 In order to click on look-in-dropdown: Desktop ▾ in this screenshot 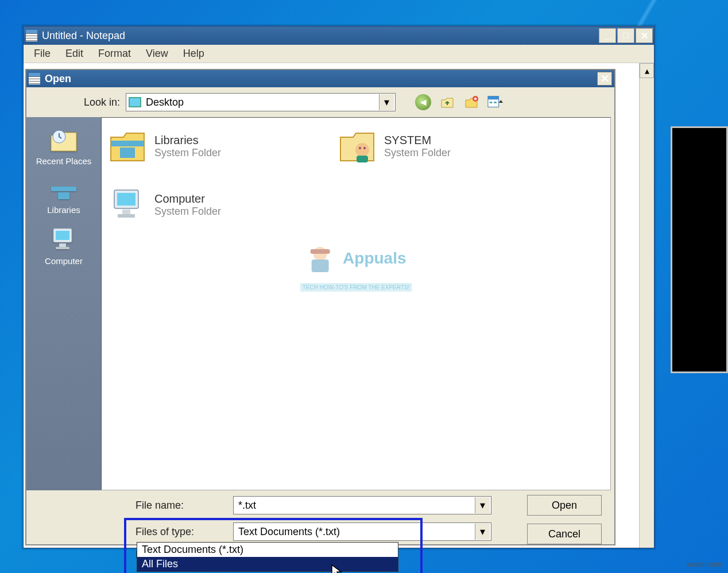, I will do `click(261, 102)`.